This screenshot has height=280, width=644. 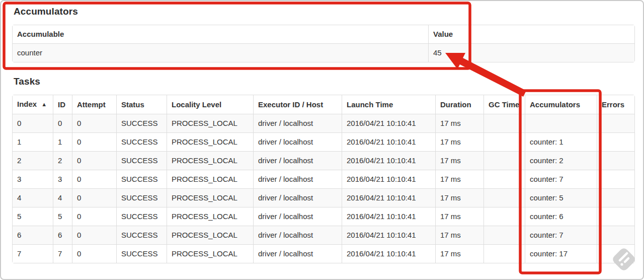 What do you see at coordinates (62, 197) in the screenshot?
I see `cell-id: 4` at bounding box center [62, 197].